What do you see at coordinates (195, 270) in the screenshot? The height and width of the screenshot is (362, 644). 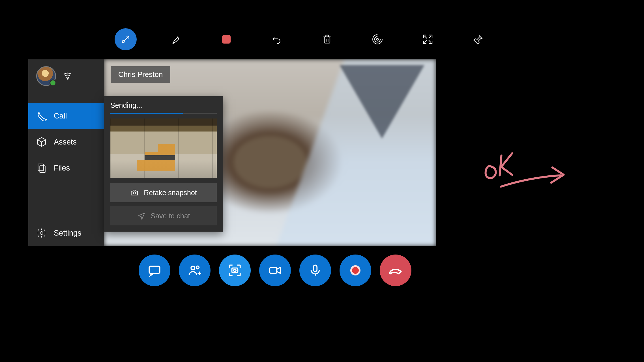 I see `add-people-button` at bounding box center [195, 270].